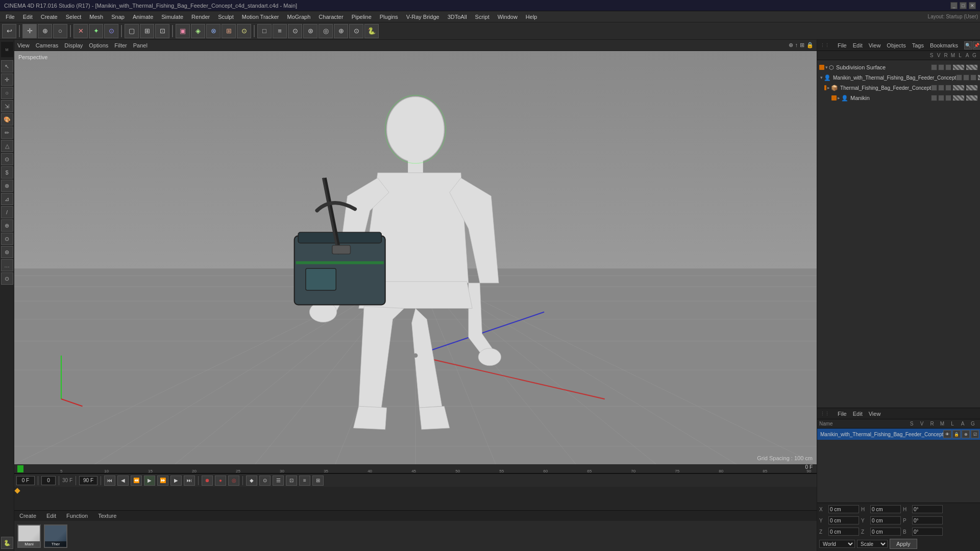 The width and height of the screenshot is (980, 551). What do you see at coordinates (457, 17) in the screenshot?
I see `menu-3dtoall: 3DToAll` at bounding box center [457, 17].